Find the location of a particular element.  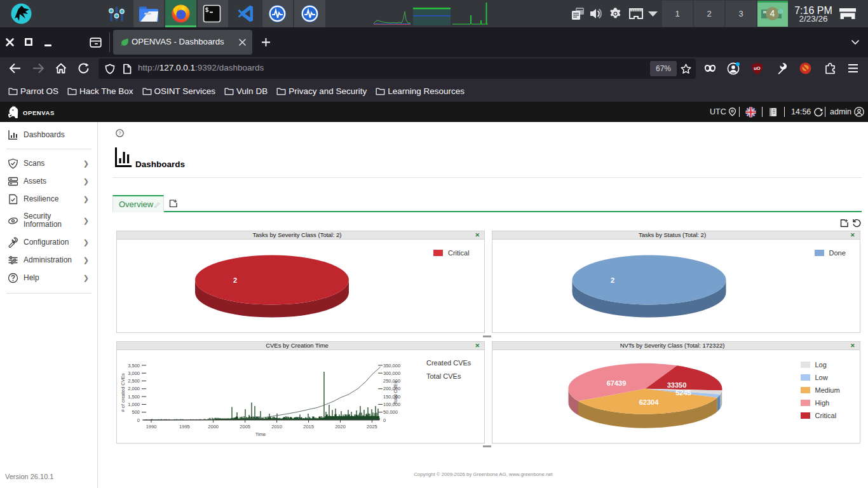

svg-text: 2015 is located at coordinates (309, 427).